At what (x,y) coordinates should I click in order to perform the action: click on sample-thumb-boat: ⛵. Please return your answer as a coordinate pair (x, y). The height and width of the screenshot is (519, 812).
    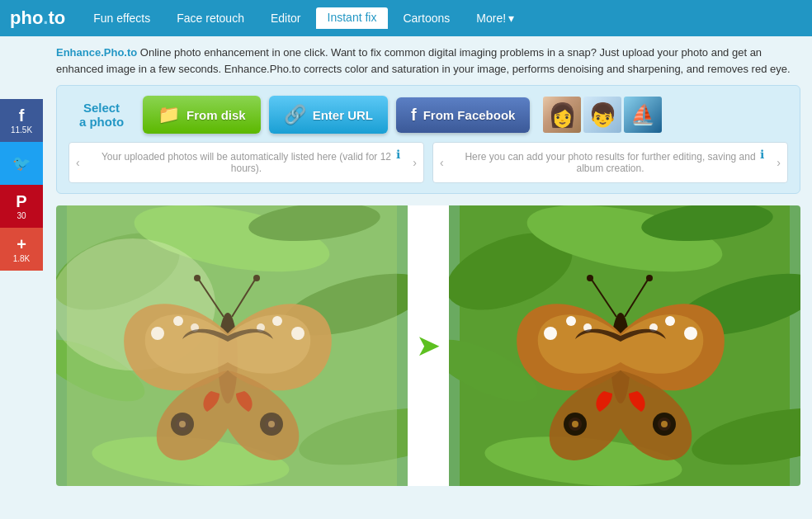
    Looking at the image, I should click on (643, 115).